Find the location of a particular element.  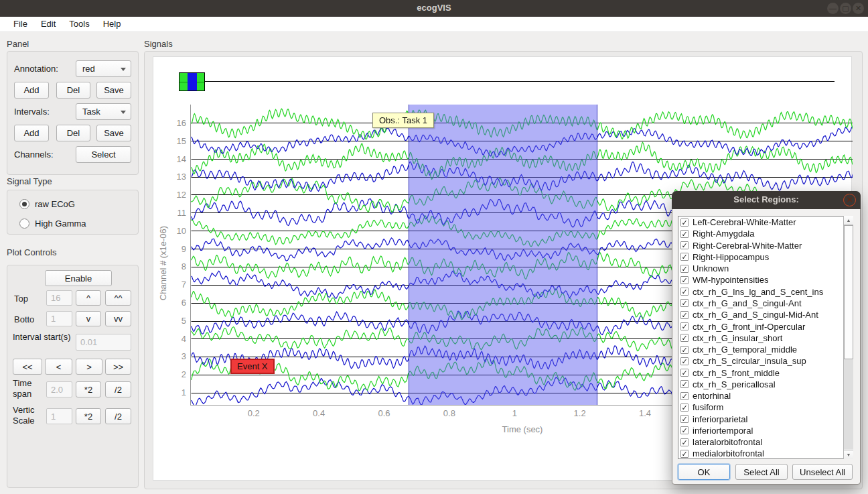

menu-item: Edit is located at coordinates (48, 24).